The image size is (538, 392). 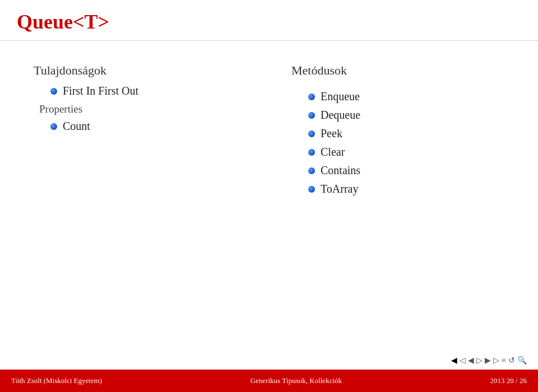 What do you see at coordinates (269, 381) in the screenshot?
I see `slide-footer: Tóth Zsolt (Miskolci Egyetem) Generikus …` at bounding box center [269, 381].